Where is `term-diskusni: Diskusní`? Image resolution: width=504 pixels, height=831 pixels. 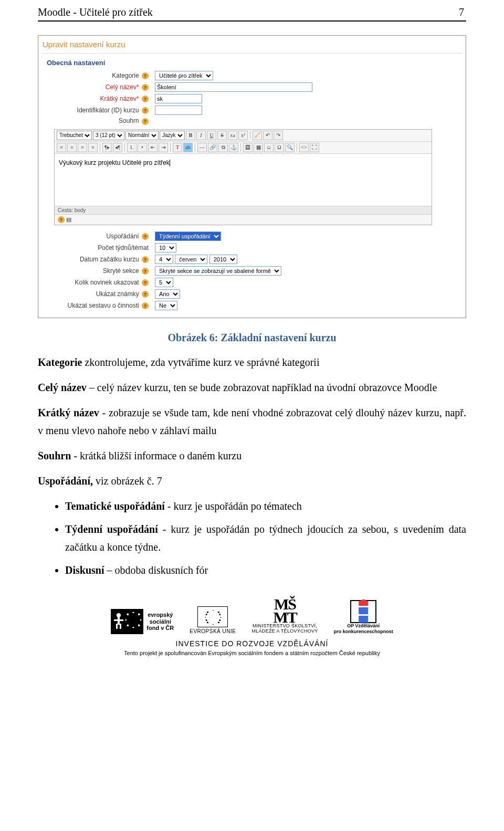 term-diskusni: Diskusní is located at coordinates (85, 570).